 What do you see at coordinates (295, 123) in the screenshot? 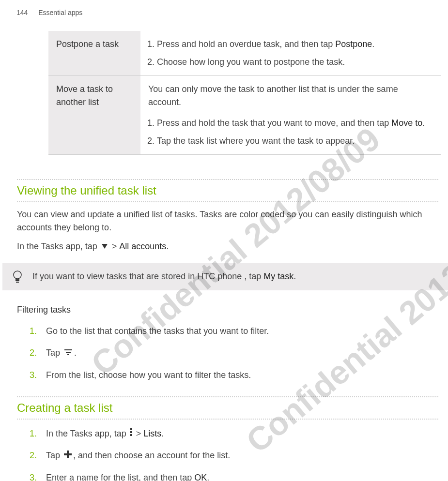
I see `list-item: Press and hold the task that you want to…` at bounding box center [295, 123].